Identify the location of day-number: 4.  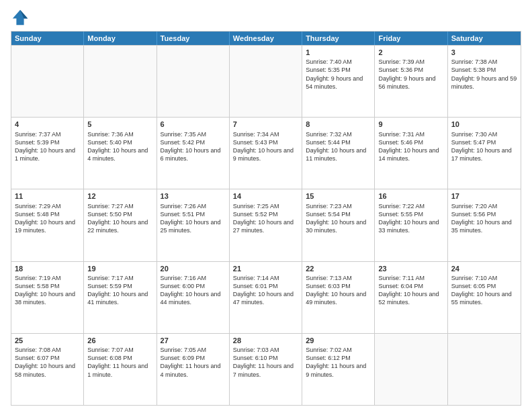
(47, 124).